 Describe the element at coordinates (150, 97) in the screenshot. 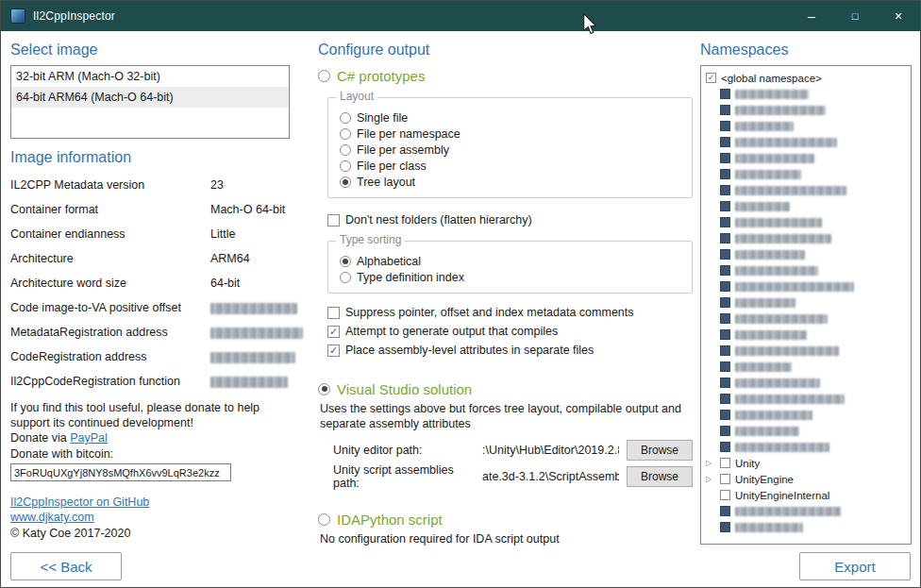

I see `image-list-item: 64-bit ARM64 (Mach-O 64-bit)` at that location.